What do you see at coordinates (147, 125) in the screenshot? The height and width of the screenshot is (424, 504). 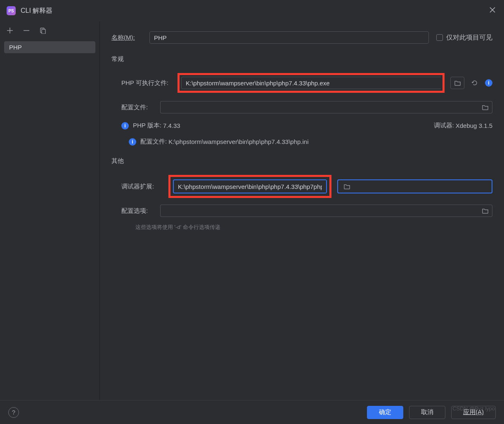 I see `php-version-label: PHP 版本:` at bounding box center [147, 125].